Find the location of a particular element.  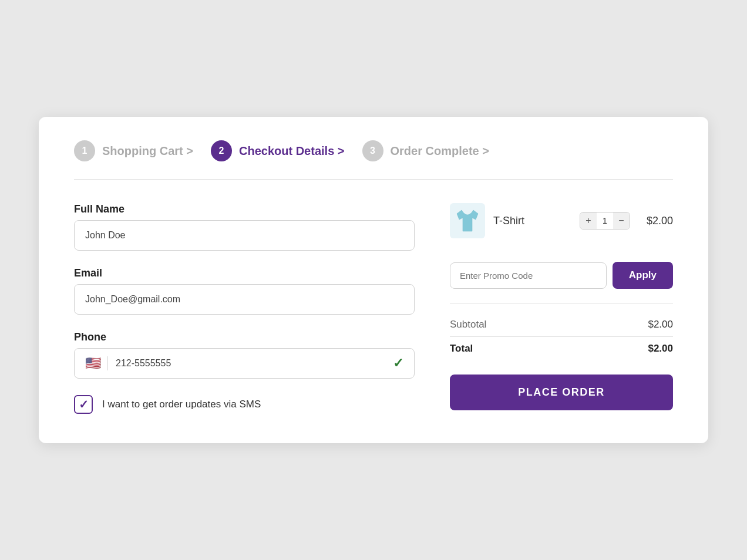

step-order-complete: 3 Order Complete > is located at coordinates (426, 151).